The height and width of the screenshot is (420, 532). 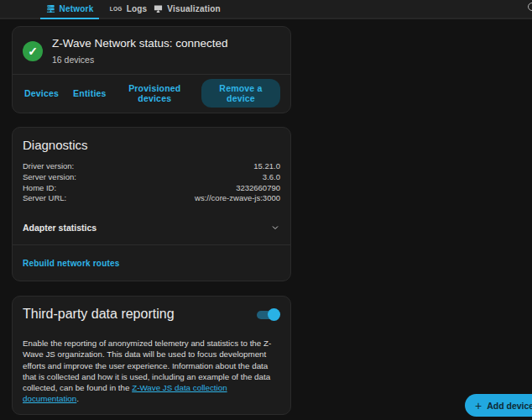 What do you see at coordinates (509, 406) in the screenshot?
I see `add-device-label: Add device` at bounding box center [509, 406].